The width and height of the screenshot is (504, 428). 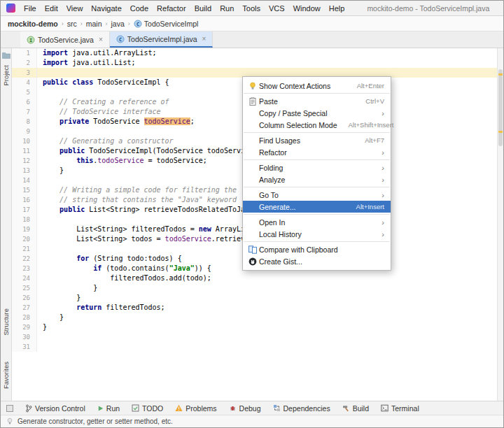 What do you see at coordinates (140, 190) in the screenshot?
I see `code-token: // Writing a simple code for filtering t…` at bounding box center [140, 190].